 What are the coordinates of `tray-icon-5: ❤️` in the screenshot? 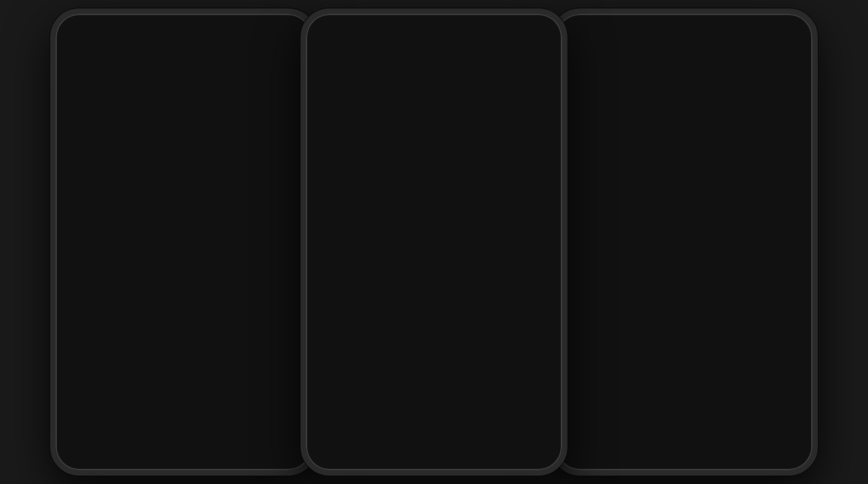 It's located at (154, 287).